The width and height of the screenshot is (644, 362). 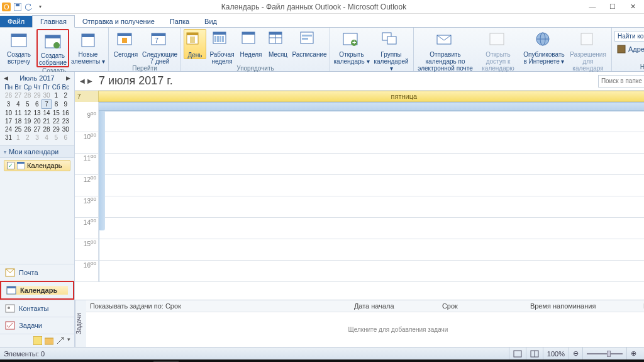 What do you see at coordinates (36, 130) in the screenshot?
I see `day-cell: 27` at bounding box center [36, 130].